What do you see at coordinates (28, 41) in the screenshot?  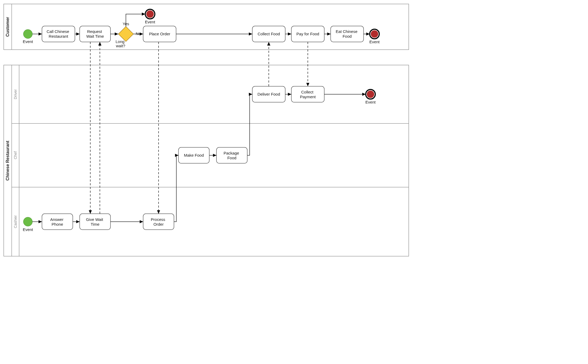 I see `start-event-customer-label: Event` at bounding box center [28, 41].